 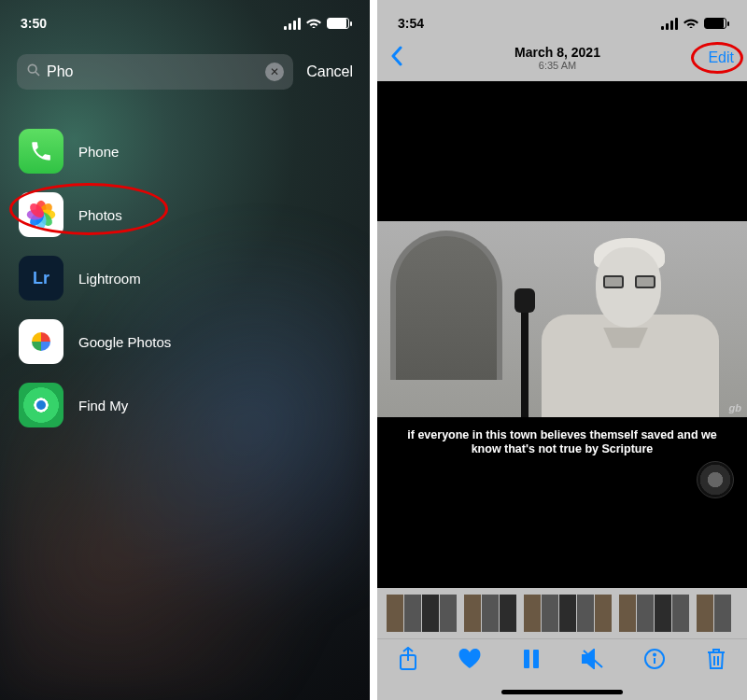 What do you see at coordinates (185, 405) in the screenshot?
I see `result-find-my: Find My` at bounding box center [185, 405].